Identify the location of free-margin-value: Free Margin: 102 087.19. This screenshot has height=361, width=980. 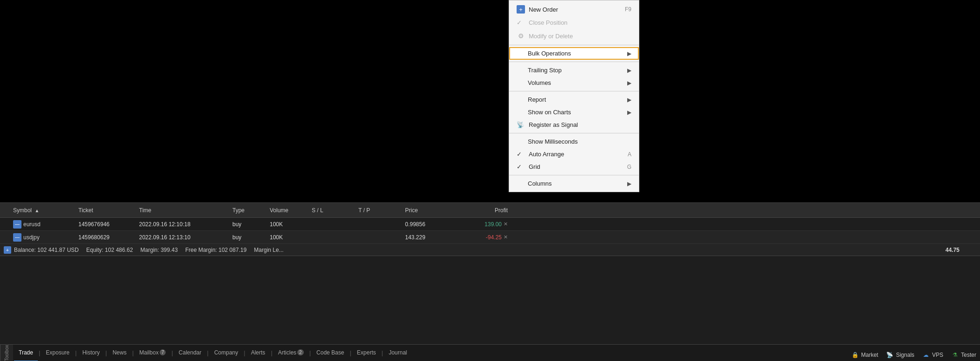
(216, 250).